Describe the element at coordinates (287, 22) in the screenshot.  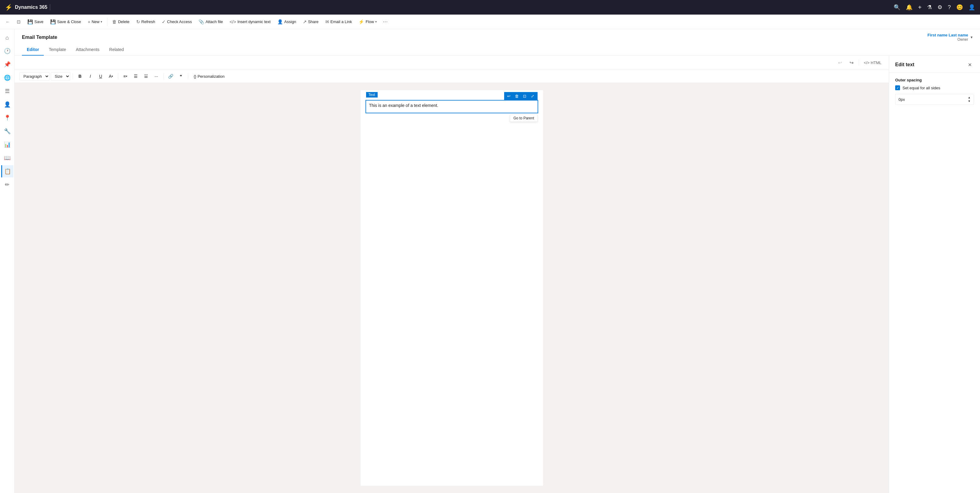
I see `assign-button: 👤 Assign` at that location.